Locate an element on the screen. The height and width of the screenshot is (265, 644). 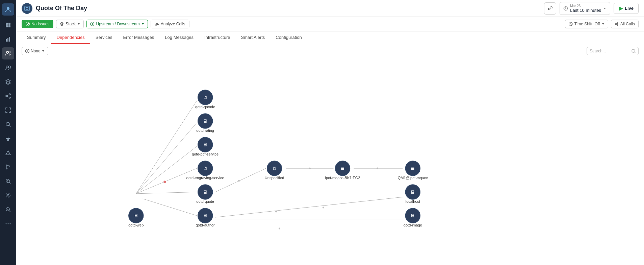
live-button: ▶ Live is located at coordinates (626, 8).